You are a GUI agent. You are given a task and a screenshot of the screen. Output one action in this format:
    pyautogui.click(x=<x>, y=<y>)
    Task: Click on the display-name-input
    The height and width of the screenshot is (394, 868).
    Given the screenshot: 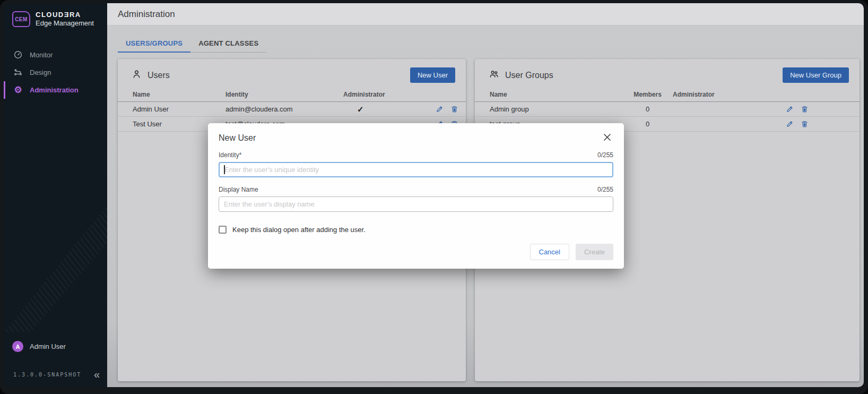 What is the action you would take?
    pyautogui.click(x=416, y=204)
    